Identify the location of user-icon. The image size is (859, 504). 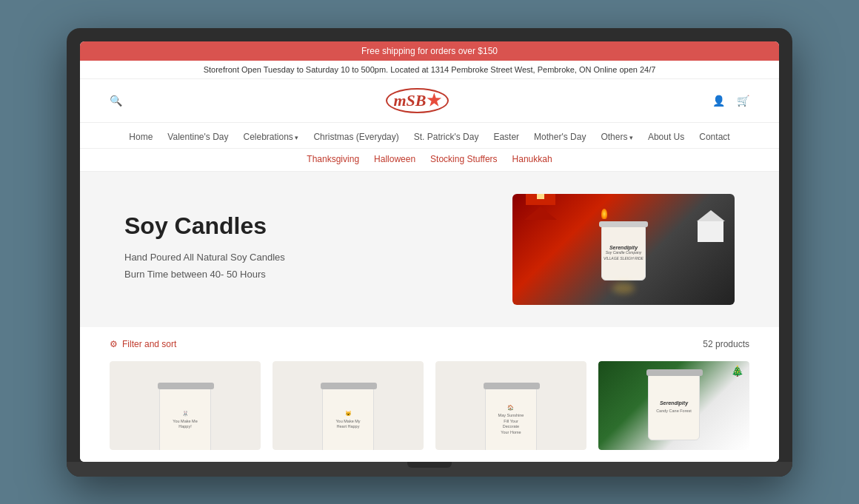
(718, 101).